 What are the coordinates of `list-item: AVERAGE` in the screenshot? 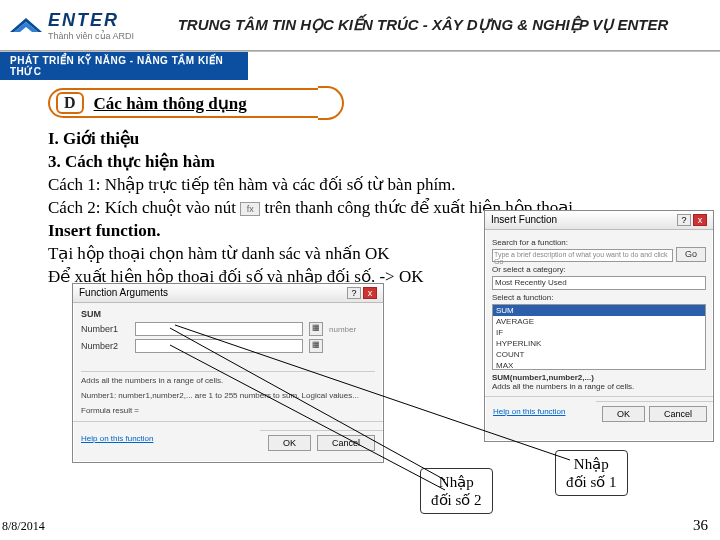 It's located at (599, 322).